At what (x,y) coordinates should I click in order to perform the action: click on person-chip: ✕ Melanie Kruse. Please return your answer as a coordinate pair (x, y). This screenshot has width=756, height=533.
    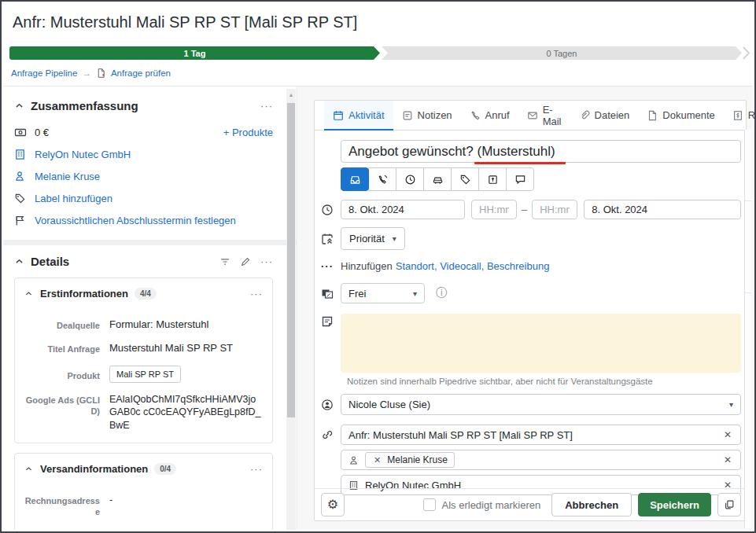
    Looking at the image, I should click on (410, 460).